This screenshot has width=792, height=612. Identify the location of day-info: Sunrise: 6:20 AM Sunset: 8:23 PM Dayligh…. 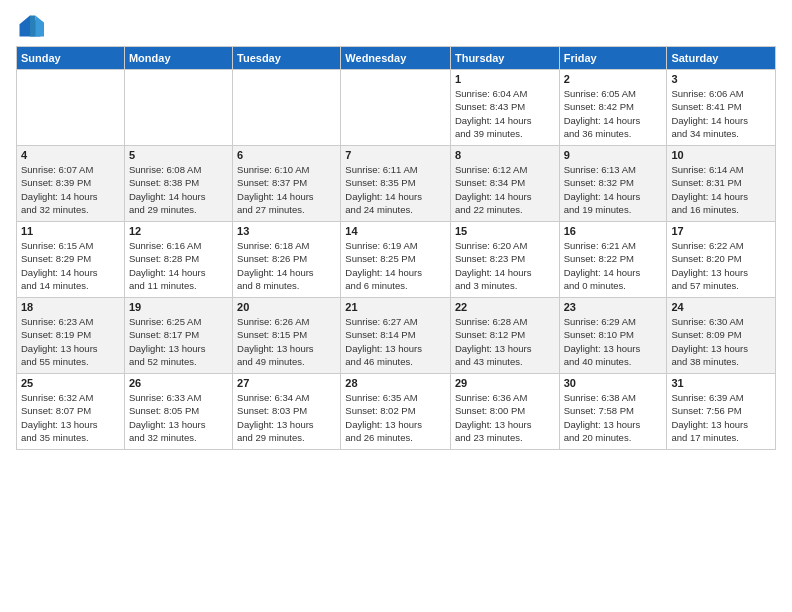
(505, 266).